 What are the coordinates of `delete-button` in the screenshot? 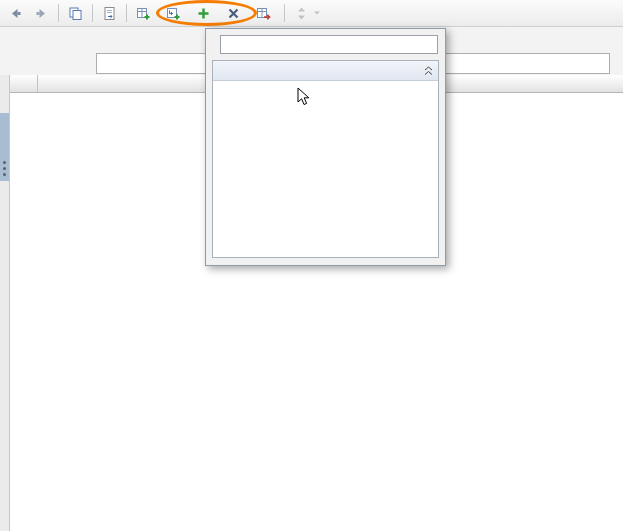 It's located at (236, 14).